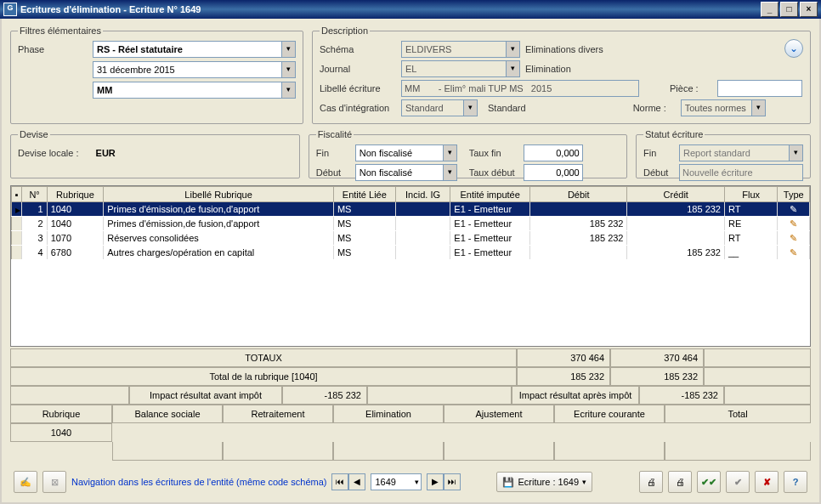 The height and width of the screenshot is (504, 821). Describe the element at coordinates (680, 482) in the screenshot. I see `print-preview-button: 🖨` at that location.